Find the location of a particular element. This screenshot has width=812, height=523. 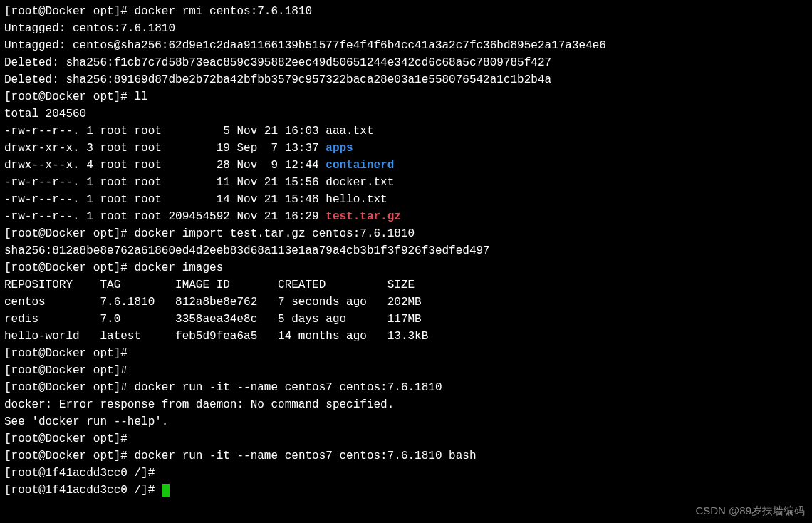

command-ll: ll is located at coordinates (141, 97).